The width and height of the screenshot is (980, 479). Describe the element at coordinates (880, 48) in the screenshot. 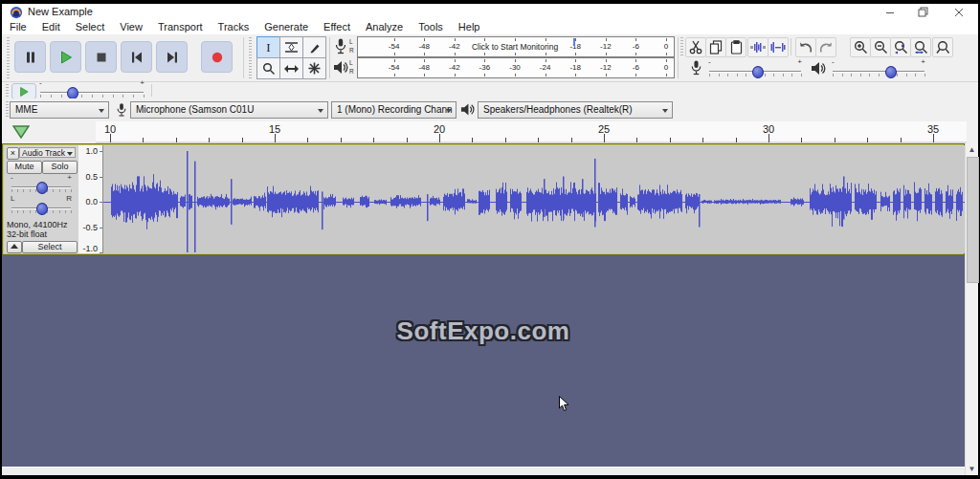

I see `zoom-out-button` at that location.